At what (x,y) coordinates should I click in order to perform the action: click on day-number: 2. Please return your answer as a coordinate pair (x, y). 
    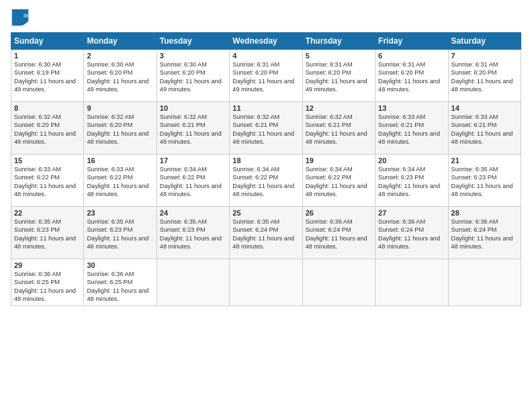
    Looking at the image, I should click on (120, 56).